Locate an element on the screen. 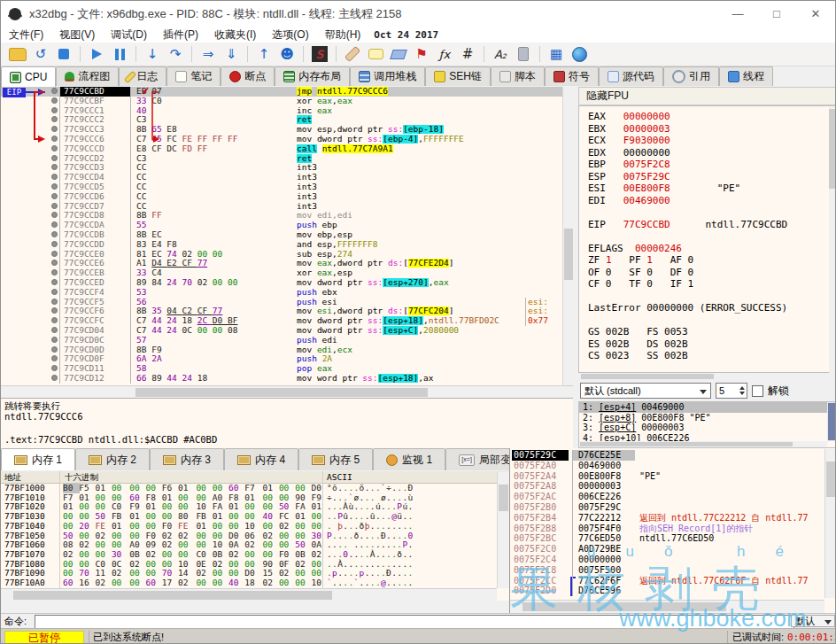 The height and width of the screenshot is (644, 836). disasm-row: 77C9CCEB33 C4xor eax,esp is located at coordinates (282, 273).